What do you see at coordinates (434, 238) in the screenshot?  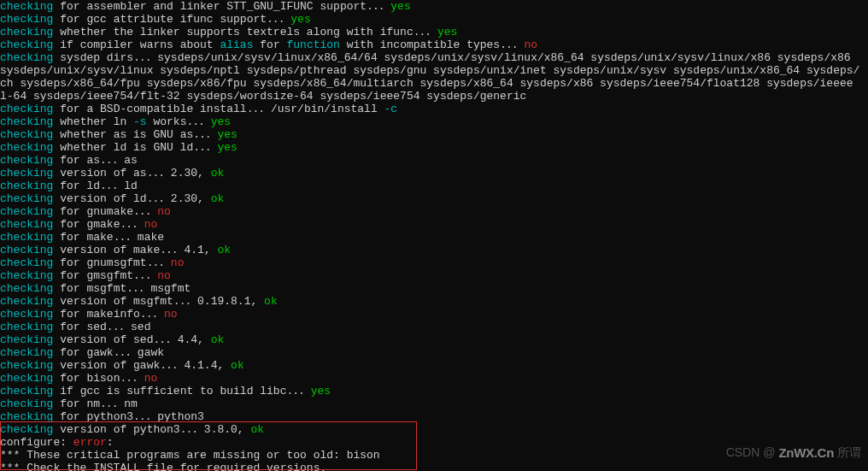 I see `line: checking for make... make` at bounding box center [434, 238].